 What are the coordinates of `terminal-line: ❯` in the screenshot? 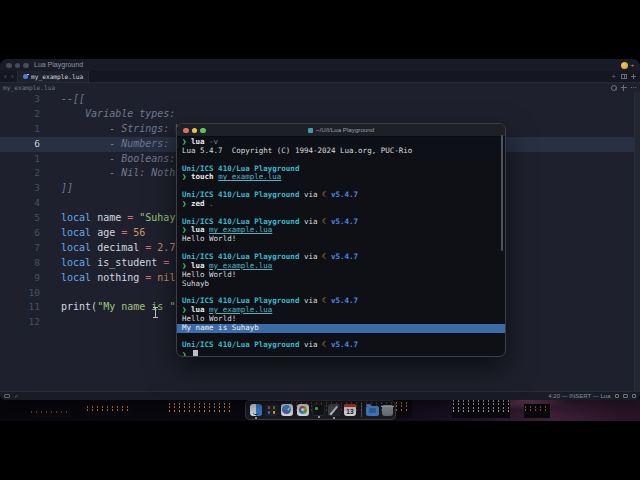 It's located at (341, 354).